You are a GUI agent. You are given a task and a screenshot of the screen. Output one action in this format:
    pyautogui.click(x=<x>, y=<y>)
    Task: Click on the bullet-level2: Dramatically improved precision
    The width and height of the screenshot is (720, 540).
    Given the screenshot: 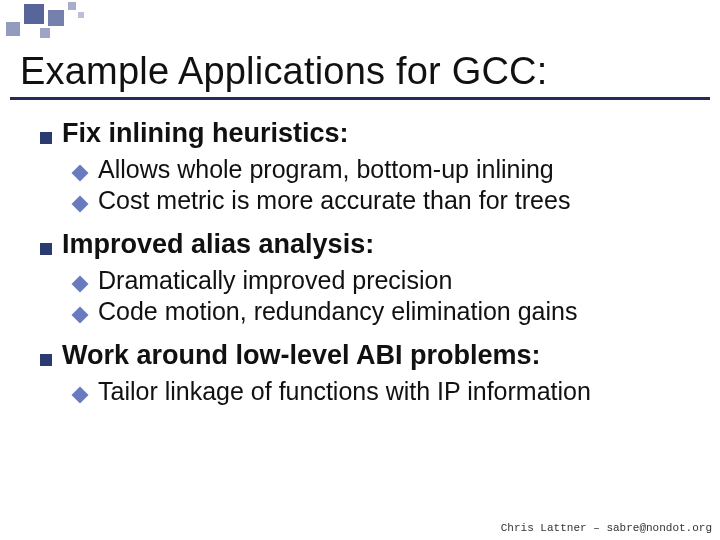 What is the action you would take?
    pyautogui.click(x=387, y=280)
    